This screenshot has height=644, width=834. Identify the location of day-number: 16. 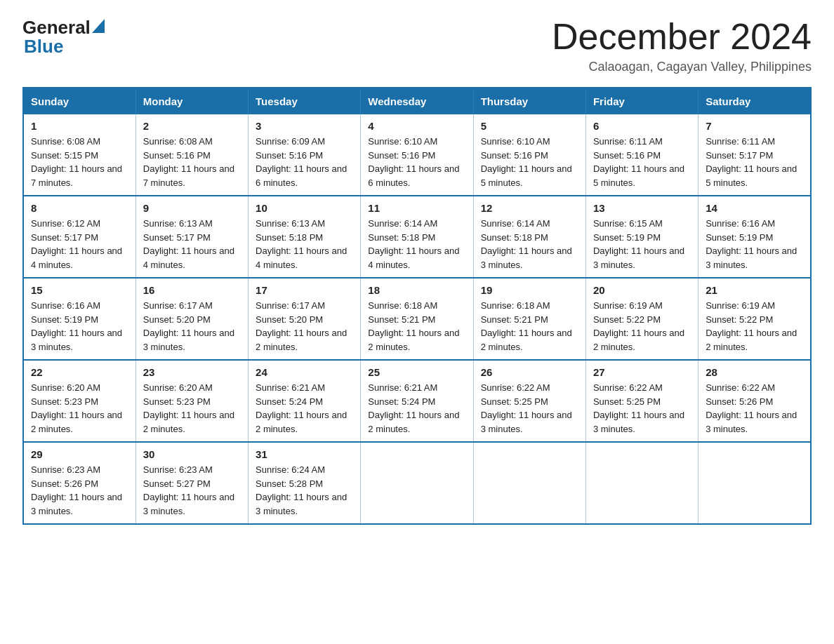
(192, 290).